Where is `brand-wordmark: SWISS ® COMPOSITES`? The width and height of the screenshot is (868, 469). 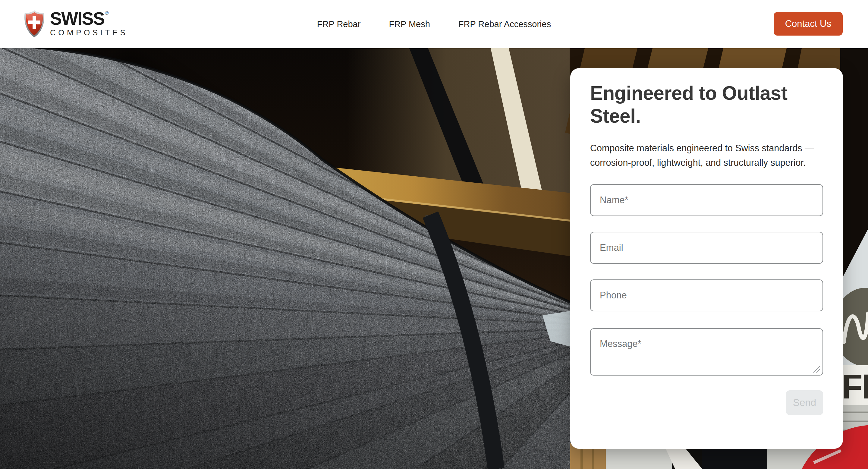
brand-wordmark: SWISS ® COMPOSITES is located at coordinates (89, 24).